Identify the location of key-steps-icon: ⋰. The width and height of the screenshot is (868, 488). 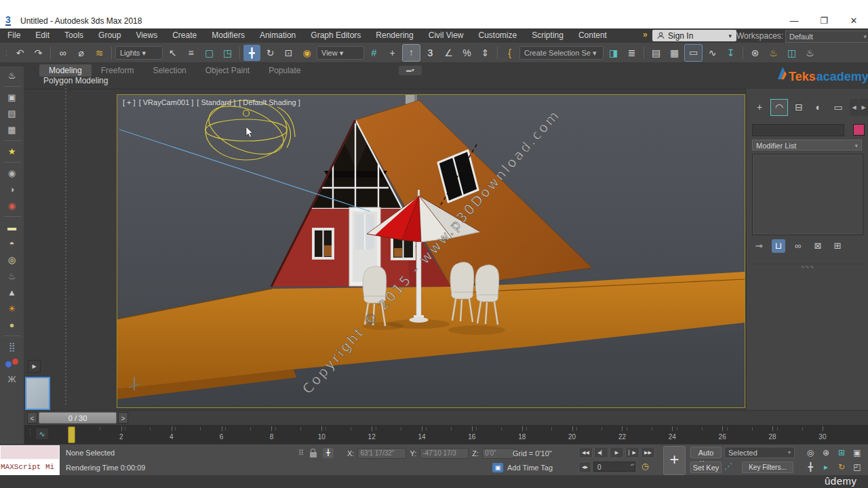
(728, 466).